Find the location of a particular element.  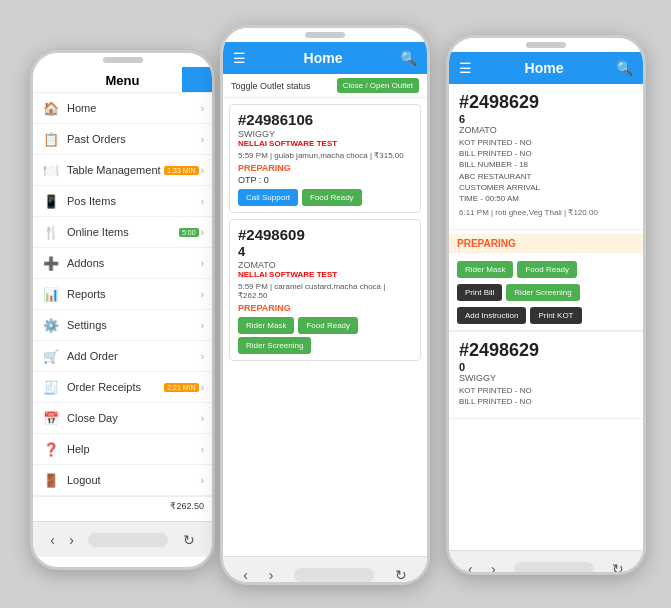

right-order-id-1: #2498629 is located at coordinates (546, 102).